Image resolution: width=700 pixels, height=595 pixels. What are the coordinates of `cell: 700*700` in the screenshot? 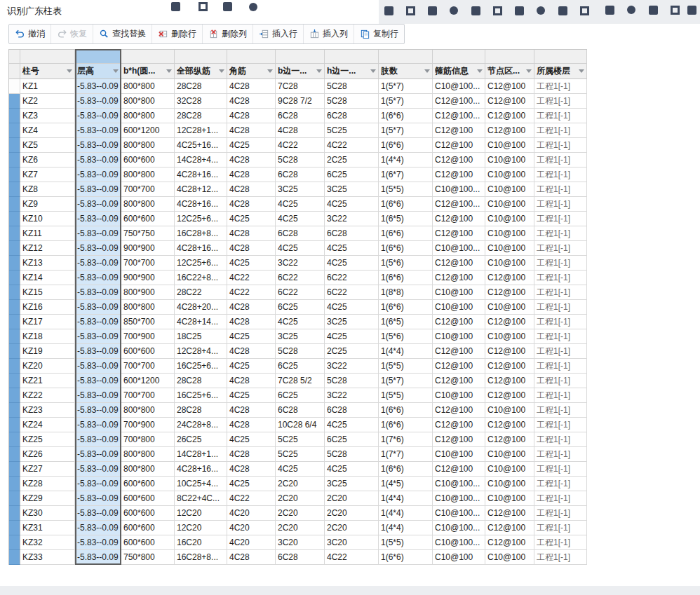 It's located at (148, 189).